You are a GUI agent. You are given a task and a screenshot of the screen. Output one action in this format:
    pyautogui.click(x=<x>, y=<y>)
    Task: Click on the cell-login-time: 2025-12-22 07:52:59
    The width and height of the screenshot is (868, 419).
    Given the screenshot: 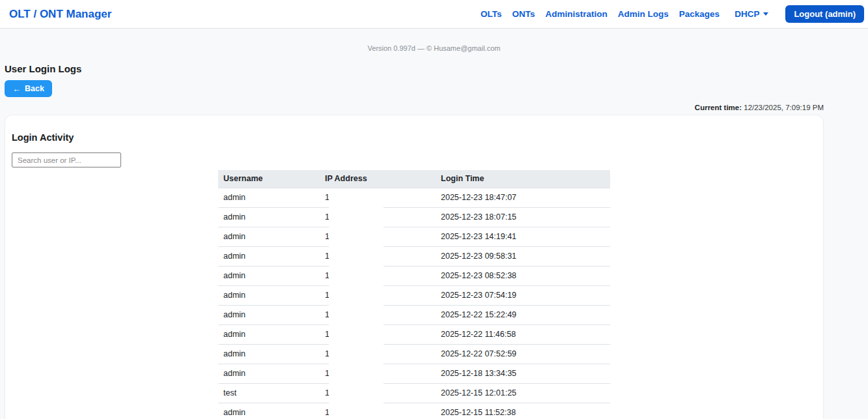 What is the action you would take?
    pyautogui.click(x=523, y=354)
    